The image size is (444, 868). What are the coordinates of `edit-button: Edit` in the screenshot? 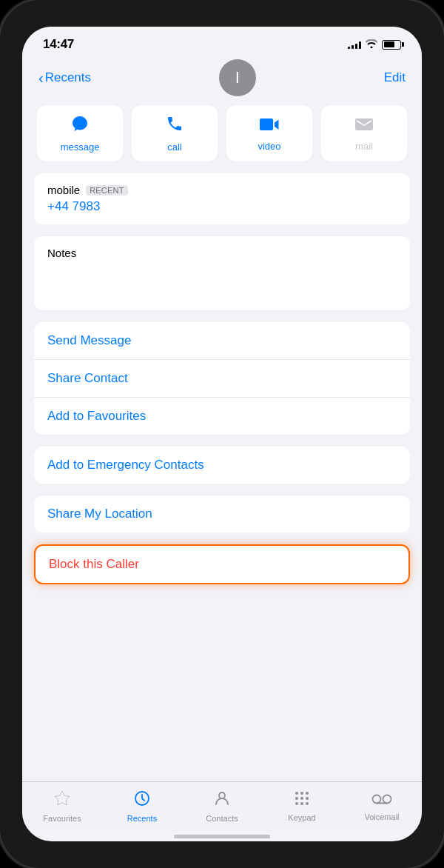 It's located at (395, 78).